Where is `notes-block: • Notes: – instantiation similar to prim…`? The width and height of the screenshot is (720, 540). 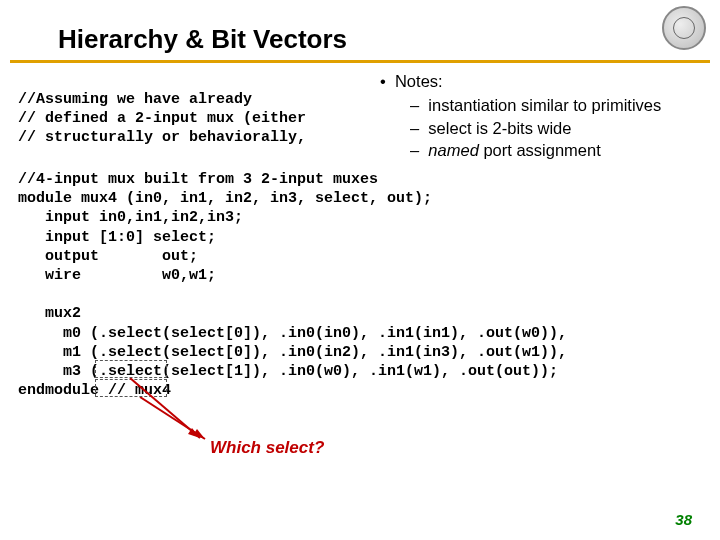
notes-block: • Notes: – instantiation similar to prim… is located at coordinates (520, 116).